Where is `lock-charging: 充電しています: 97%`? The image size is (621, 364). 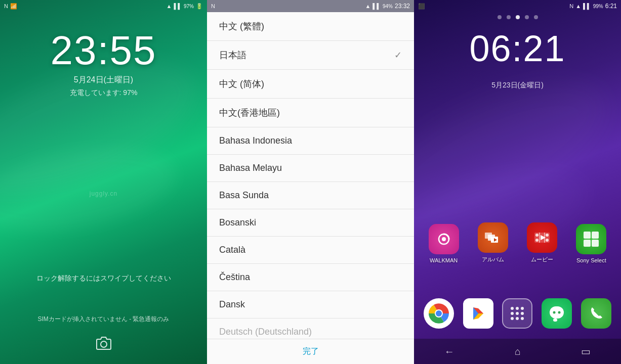
lock-charging: 充電しています: 97% is located at coordinates (104, 93).